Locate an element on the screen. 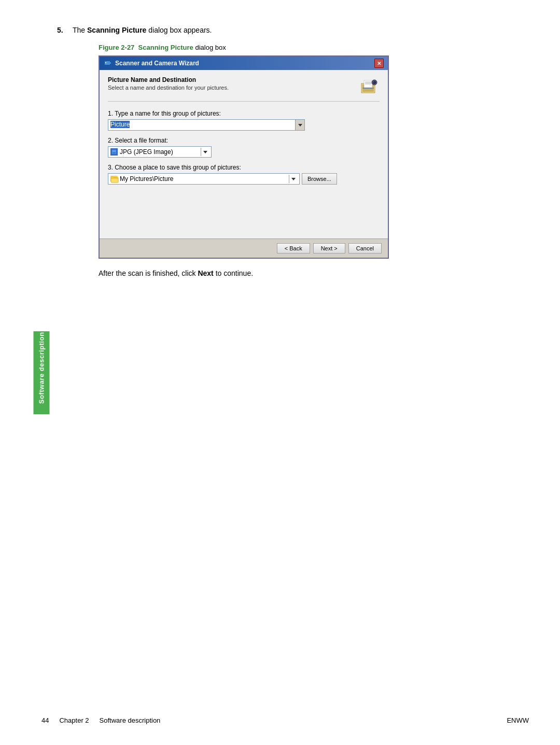 This screenshot has width=560, height=745. footer-page-num: 44 is located at coordinates (45, 721).